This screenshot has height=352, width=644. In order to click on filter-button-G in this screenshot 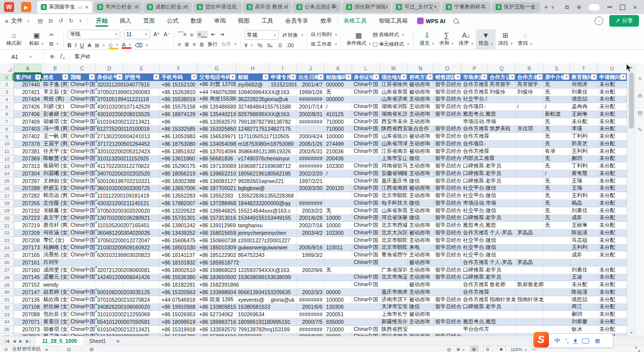, I will do `click(232, 77)`.